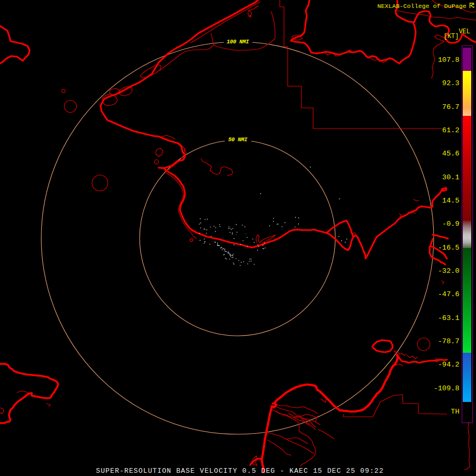 Image resolution: width=476 pixels, height=476 pixels. I want to click on svg-text: [KT], so click(452, 36).